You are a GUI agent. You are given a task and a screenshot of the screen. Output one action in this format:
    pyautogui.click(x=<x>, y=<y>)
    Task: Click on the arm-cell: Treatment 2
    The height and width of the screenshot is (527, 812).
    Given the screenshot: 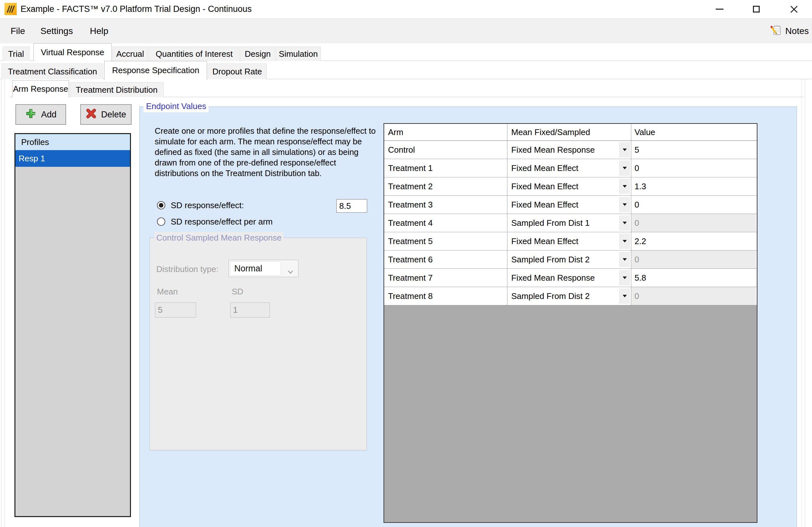 What is the action you would take?
    pyautogui.click(x=446, y=186)
    